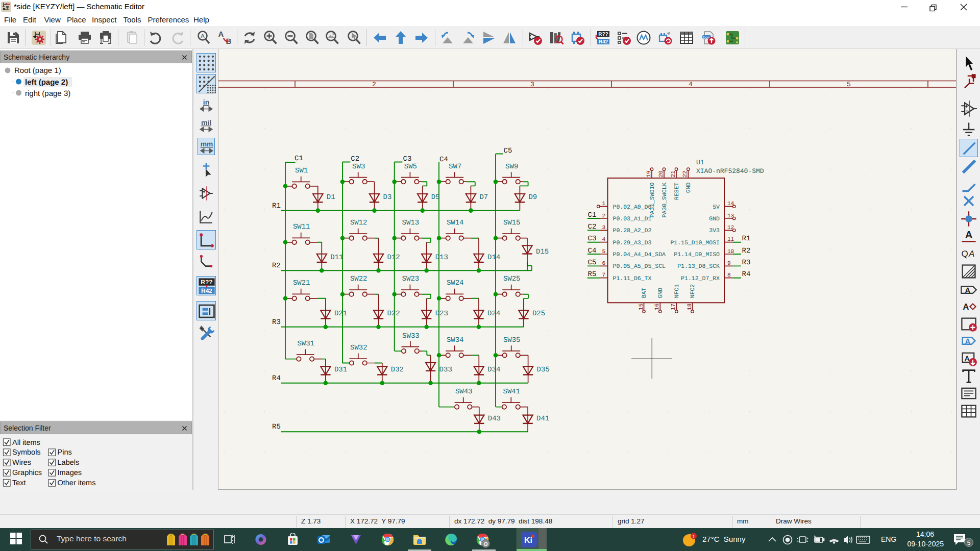 The image size is (980, 551). What do you see at coordinates (662, 173) in the screenshot?
I see `svg-text: 20` at bounding box center [662, 173].